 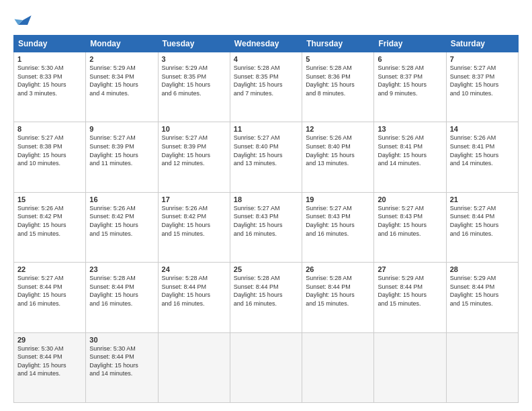 I want to click on calendar-cell: 11Sunrise: 5:27 AMSunset: 8:40 PMDayligh…, so click(x=266, y=157).